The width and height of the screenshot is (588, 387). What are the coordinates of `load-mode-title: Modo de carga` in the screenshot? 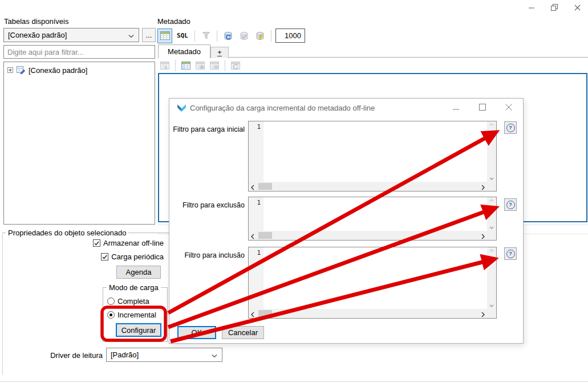 It's located at (133, 287).